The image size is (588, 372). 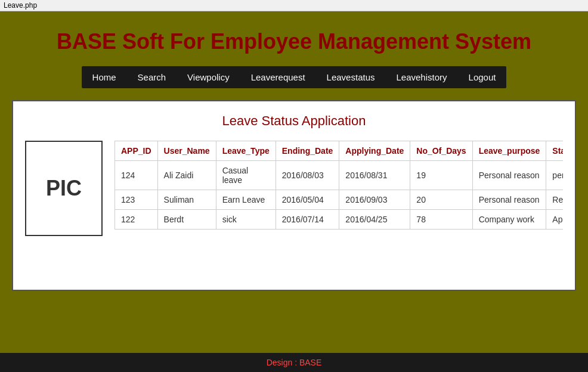 I want to click on header: BASE Soft For Employee Management System, so click(x=294, y=39).